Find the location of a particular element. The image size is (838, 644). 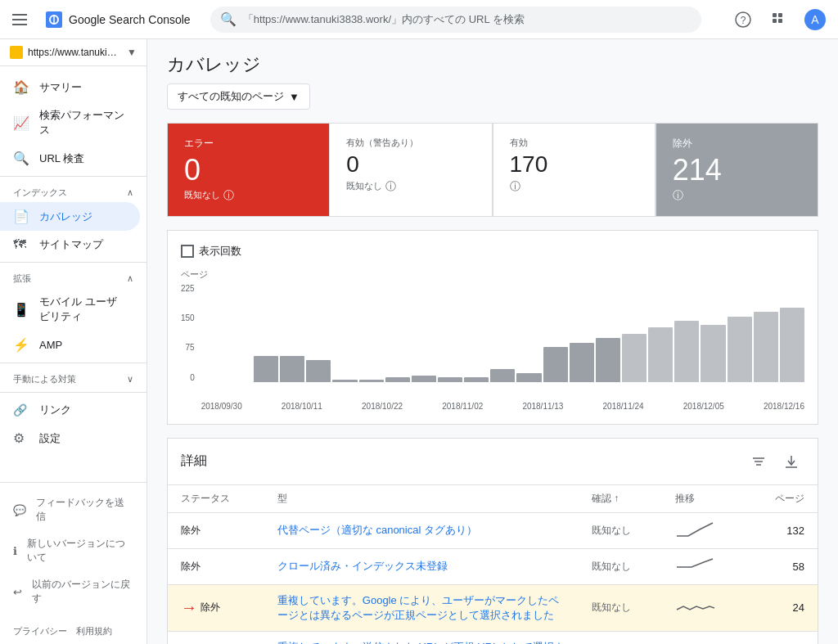

col-type: 型 is located at coordinates (421, 499).